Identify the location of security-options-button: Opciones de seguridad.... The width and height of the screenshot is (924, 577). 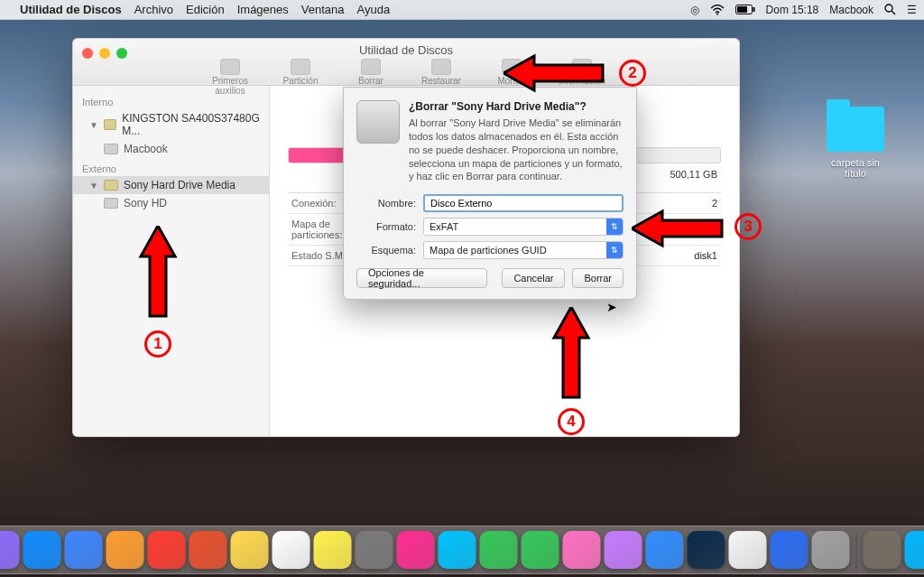
(422, 278).